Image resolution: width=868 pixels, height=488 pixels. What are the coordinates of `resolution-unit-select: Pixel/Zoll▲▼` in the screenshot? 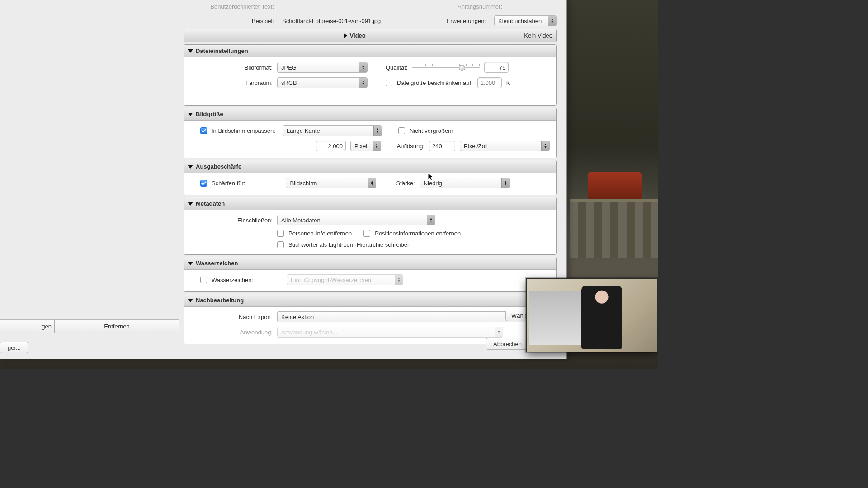 It's located at (505, 146).